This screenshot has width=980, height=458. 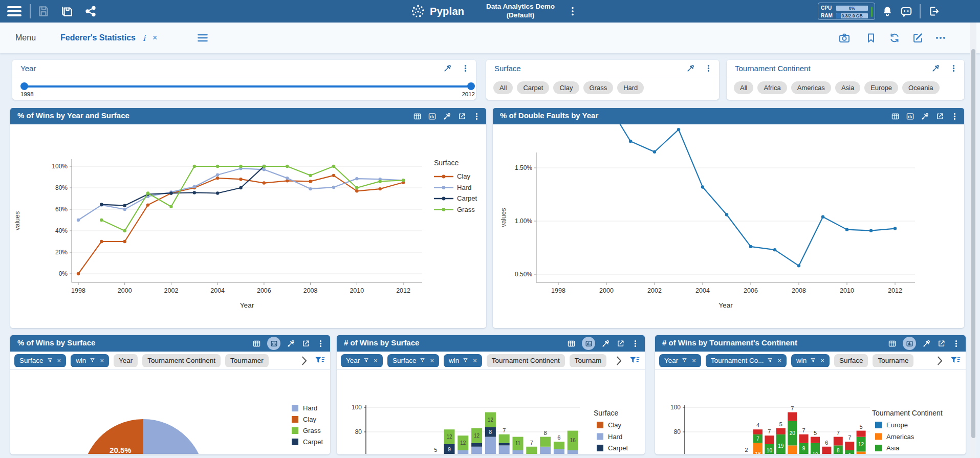 I want to click on option-pill-americas: Americas, so click(x=811, y=88).